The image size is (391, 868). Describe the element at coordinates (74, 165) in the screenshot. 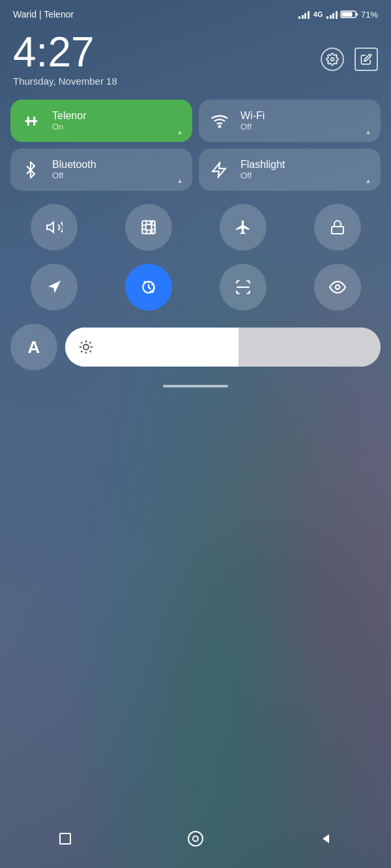

I see `bluetooth-name: Bluetooth` at that location.